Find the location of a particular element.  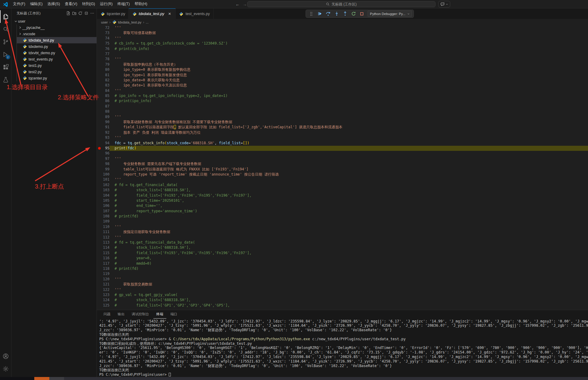

debugger-select-dropdown: Python Debugger is located at coordinates (390, 14).